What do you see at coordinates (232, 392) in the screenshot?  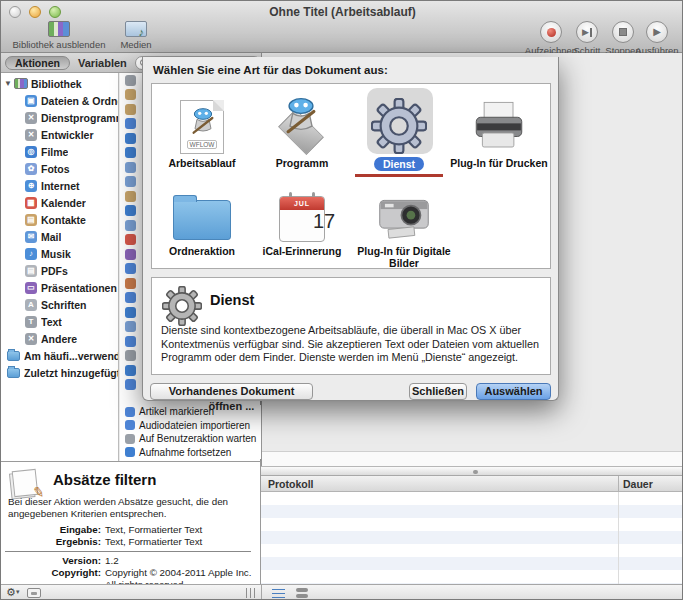 I see `open-existing-document-button: Vorhandenes Dokument öffnen ...` at bounding box center [232, 392].